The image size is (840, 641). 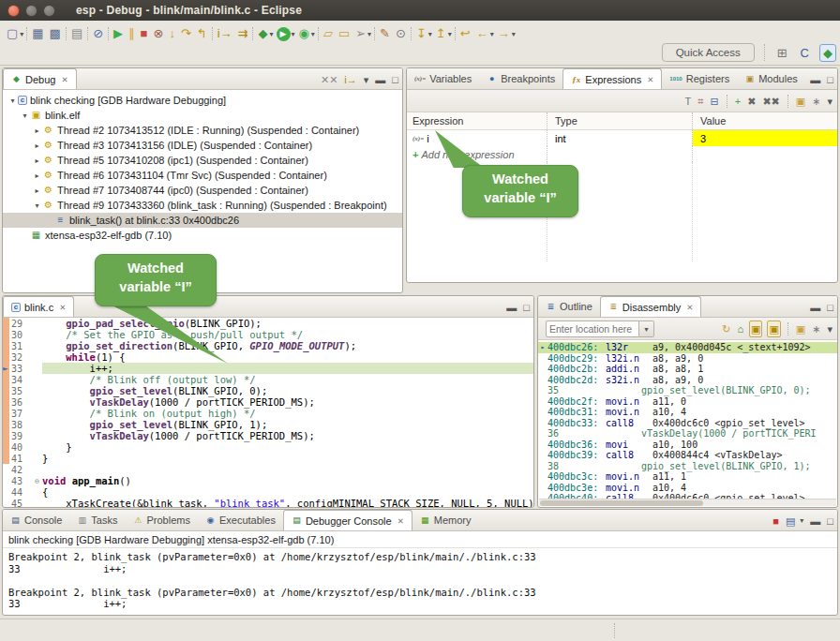 What do you see at coordinates (804, 52) in the screenshot?
I see `cpp-perspective-icon: C` at bounding box center [804, 52].